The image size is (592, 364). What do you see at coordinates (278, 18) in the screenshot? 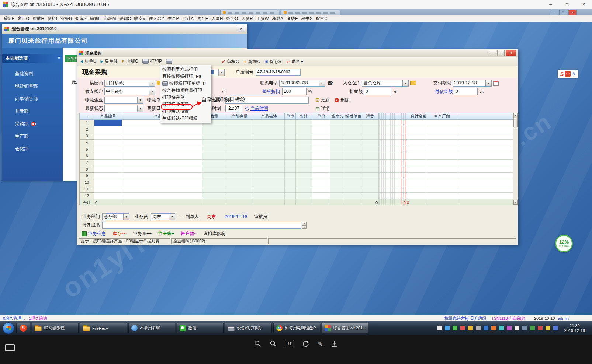
I see `menubar-item: 考勤A` at bounding box center [278, 18].